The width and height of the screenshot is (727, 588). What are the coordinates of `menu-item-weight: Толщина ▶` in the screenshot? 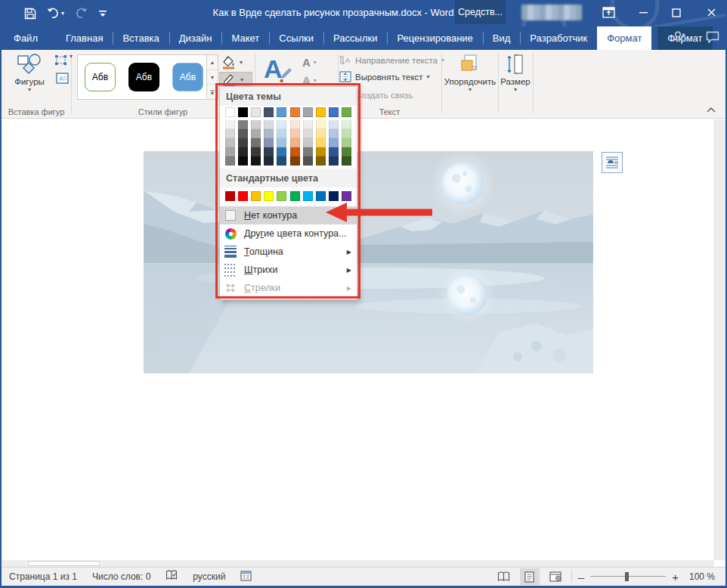 It's located at (289, 252).